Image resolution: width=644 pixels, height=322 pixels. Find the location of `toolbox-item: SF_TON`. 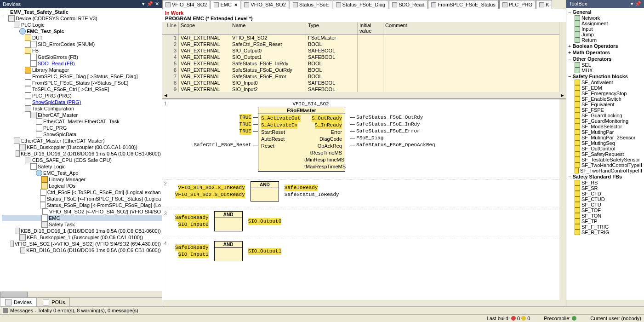

toolbox-item: SF_TON is located at coordinates (605, 216).